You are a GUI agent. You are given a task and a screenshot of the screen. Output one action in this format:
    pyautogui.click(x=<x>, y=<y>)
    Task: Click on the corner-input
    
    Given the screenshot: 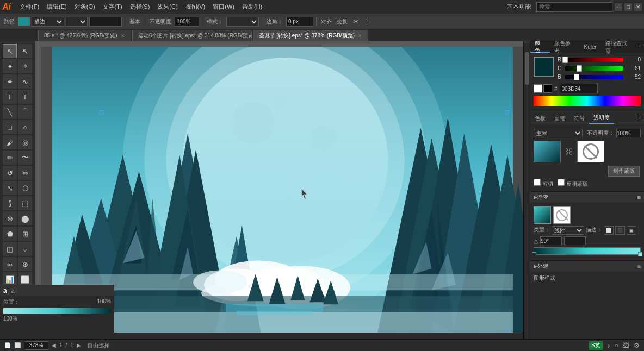 What is the action you would take?
    pyautogui.click(x=300, y=22)
    